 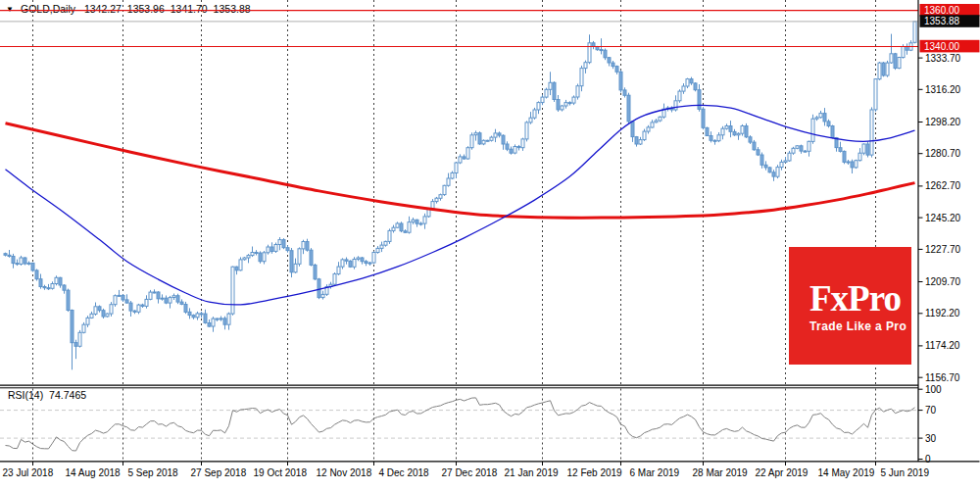 I want to click on rsi-indicator-label: RSI(14) 74.7465, so click(x=47, y=395).